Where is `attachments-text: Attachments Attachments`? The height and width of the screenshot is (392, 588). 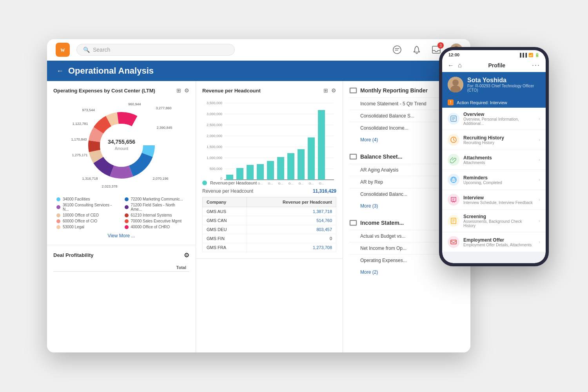
attachments-text: Attachments Attachments is located at coordinates (499, 160).